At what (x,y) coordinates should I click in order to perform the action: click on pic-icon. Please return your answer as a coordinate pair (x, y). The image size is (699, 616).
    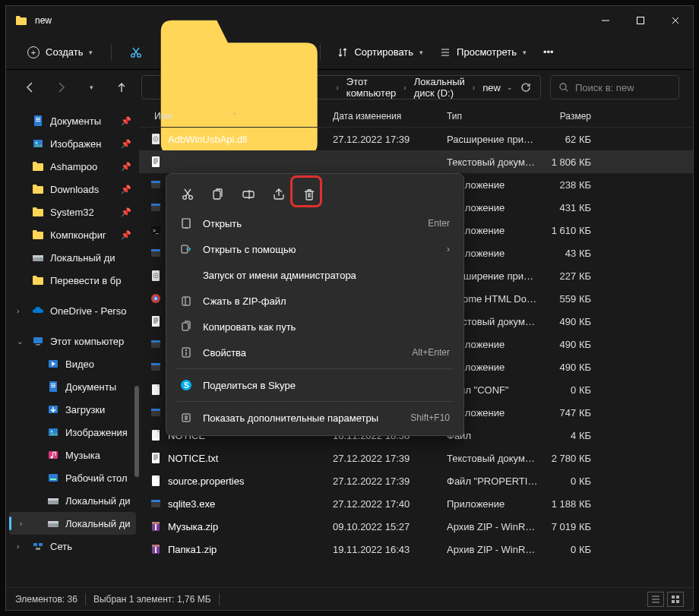
    Looking at the image, I should click on (38, 144).